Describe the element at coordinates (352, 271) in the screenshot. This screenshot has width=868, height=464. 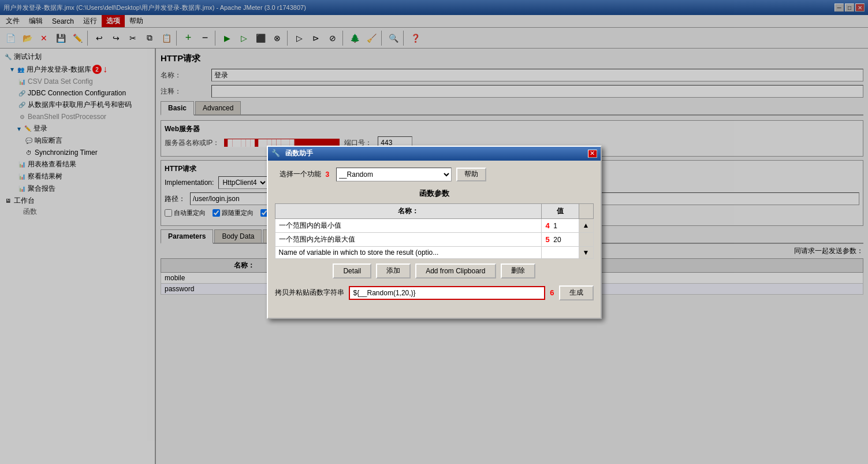
I see `detail-button: Detail` at that location.